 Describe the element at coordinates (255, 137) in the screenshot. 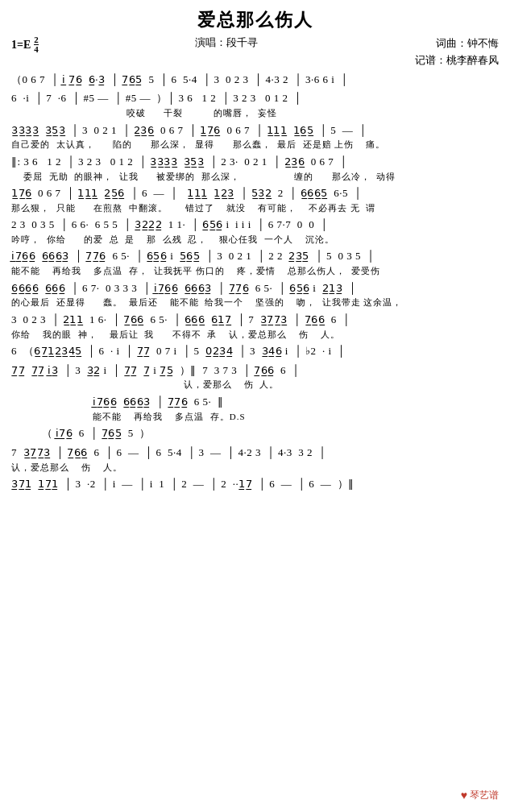

I see `music-section-3: 3̲3̲3̲3̲ 3̲5̲3̲ │ 3 0 2 1 │ 2̲3̲6̲ 0 6 7…` at that location.